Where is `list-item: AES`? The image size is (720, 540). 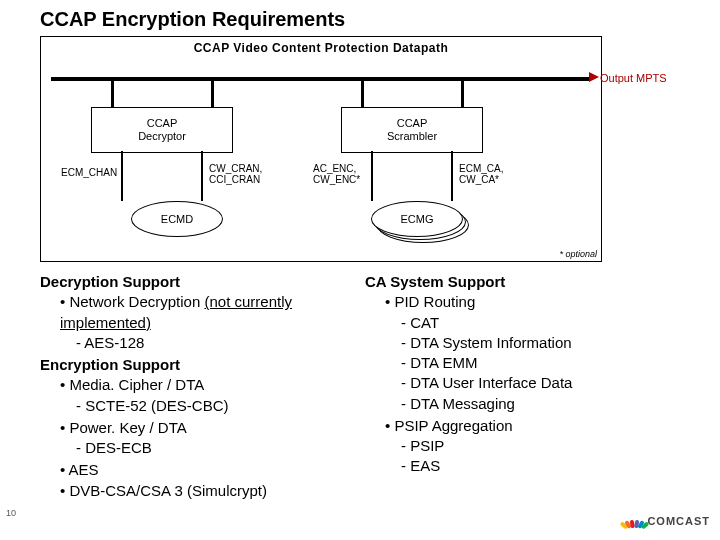
list-item: AES is located at coordinates (198, 470).